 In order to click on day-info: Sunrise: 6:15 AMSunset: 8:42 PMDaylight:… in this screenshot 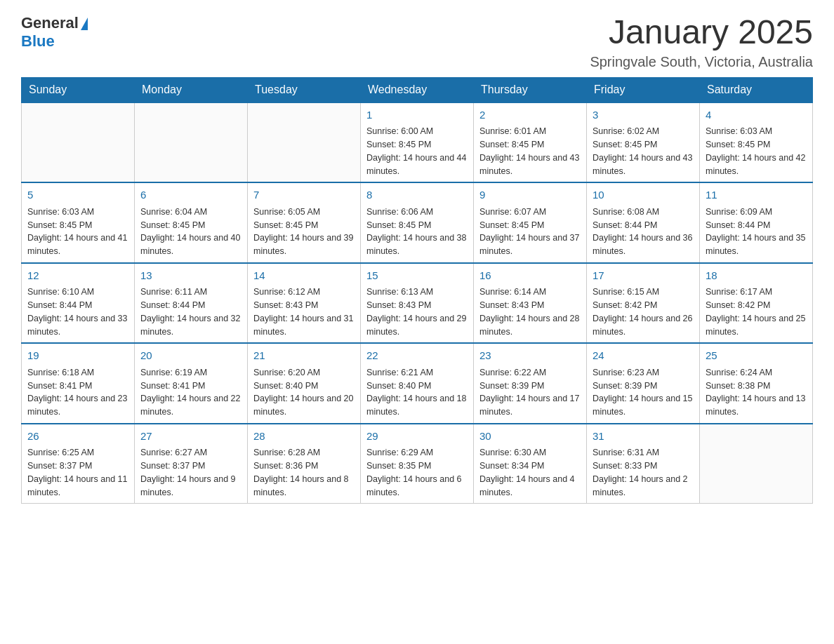, I will do `click(643, 311)`.